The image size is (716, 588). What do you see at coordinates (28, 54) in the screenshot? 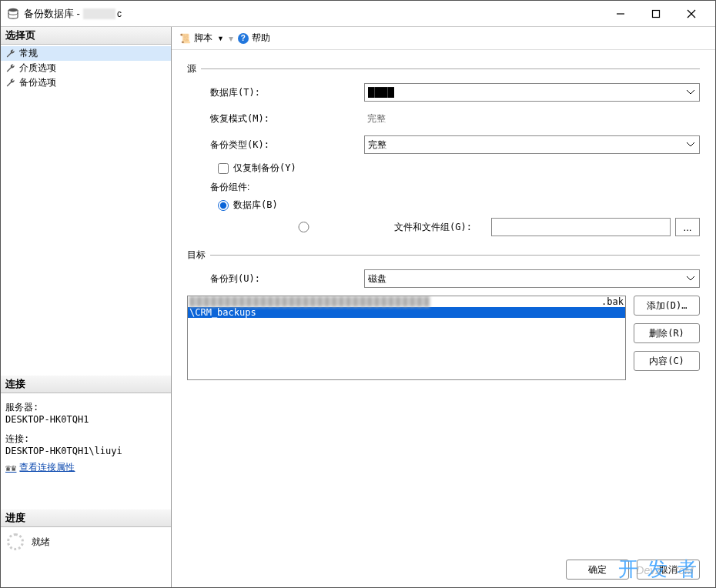
I see `nav-label: 常规` at bounding box center [28, 54].